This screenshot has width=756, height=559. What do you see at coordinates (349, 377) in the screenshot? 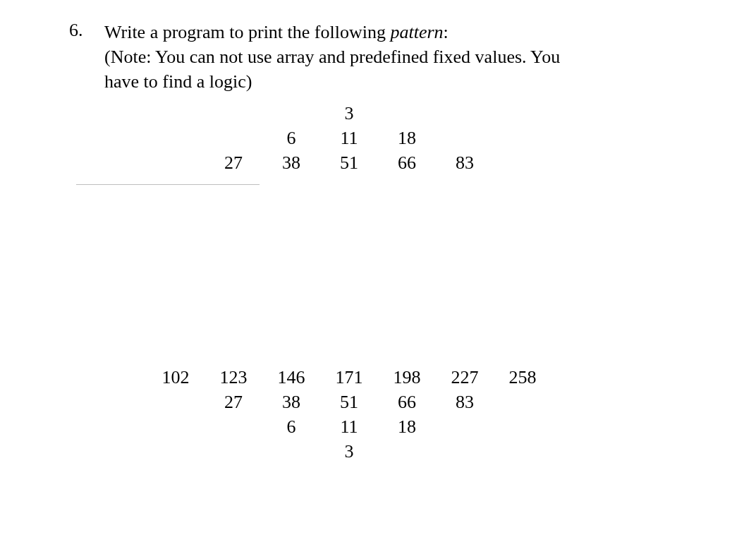
I see `pattern-cell: 171` at bounding box center [349, 377].